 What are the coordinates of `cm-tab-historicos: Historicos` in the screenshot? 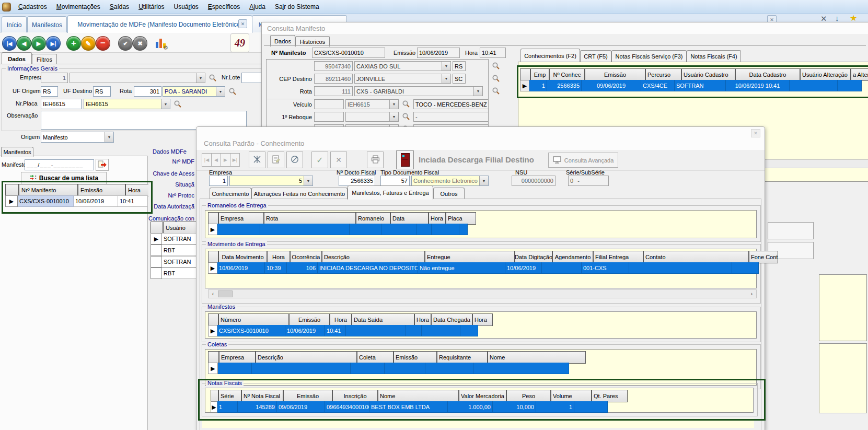 It's located at (313, 41).